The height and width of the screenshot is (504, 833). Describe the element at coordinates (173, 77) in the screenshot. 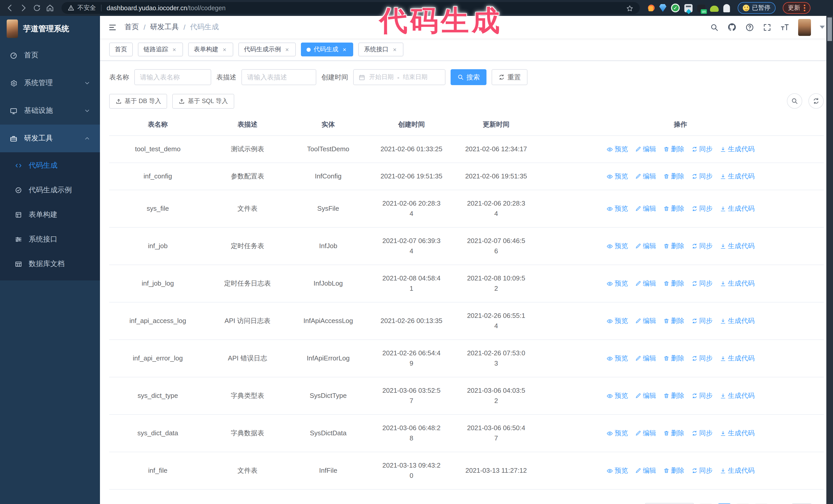

I see `table-name-input` at that location.